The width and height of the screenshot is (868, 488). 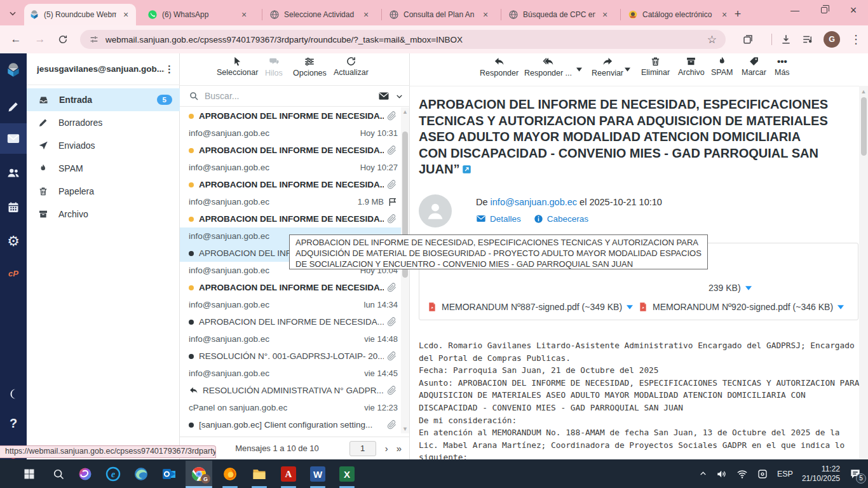 I want to click on refresh-button: Actualizar, so click(x=351, y=66).